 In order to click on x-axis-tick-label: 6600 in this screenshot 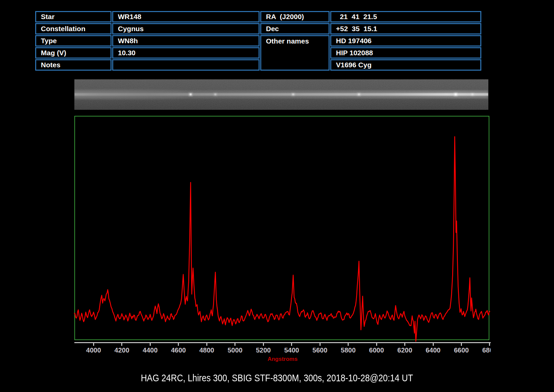, I will do `click(462, 350)`.